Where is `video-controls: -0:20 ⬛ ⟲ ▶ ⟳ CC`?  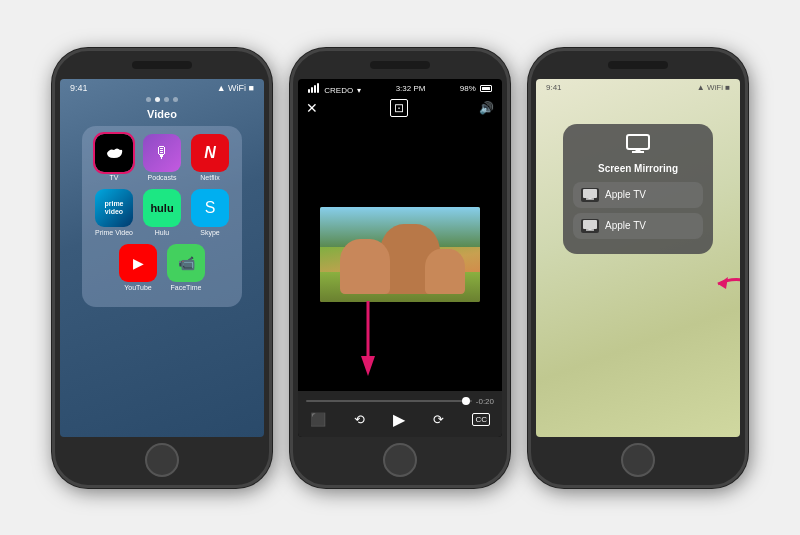 video-controls: -0:20 ⬛ ⟲ ▶ ⟳ CC is located at coordinates (400, 414).